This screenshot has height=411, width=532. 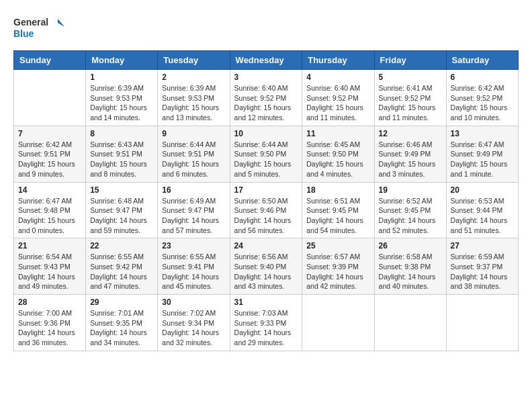 I want to click on calendar-cell: 2Sunrise: 6:39 AM Sunset: 9:53 PM Daylig…, so click(x=193, y=98).